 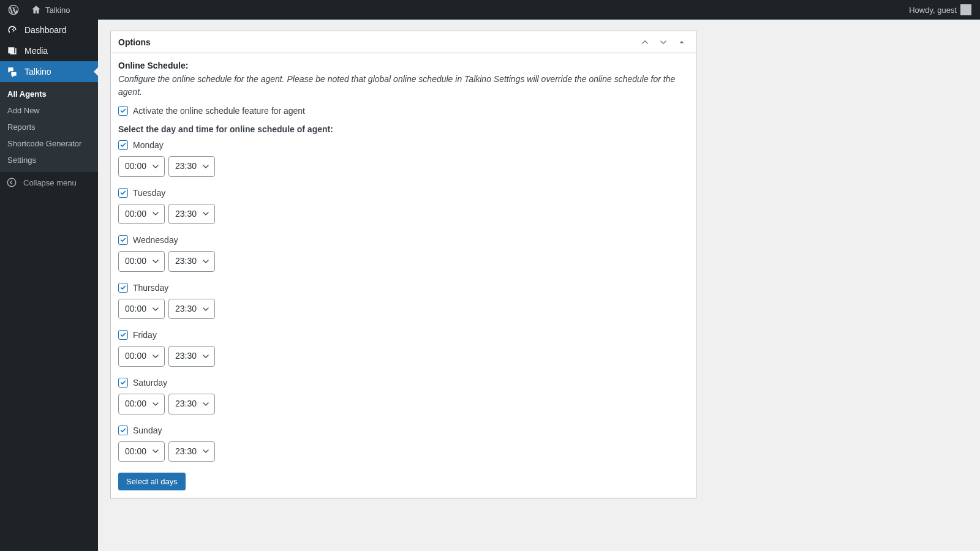 I want to click on collapse-menu-label: Collapse menu, so click(x=50, y=182).